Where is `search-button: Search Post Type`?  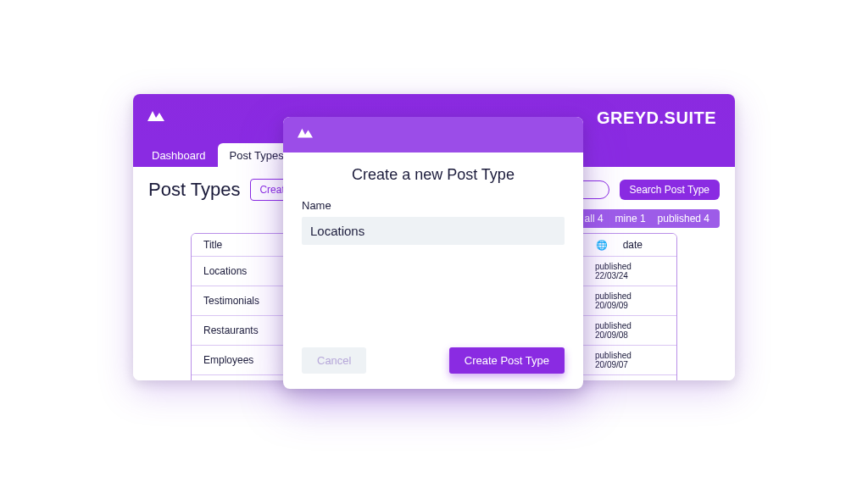
search-button: Search Post Type is located at coordinates (670, 190).